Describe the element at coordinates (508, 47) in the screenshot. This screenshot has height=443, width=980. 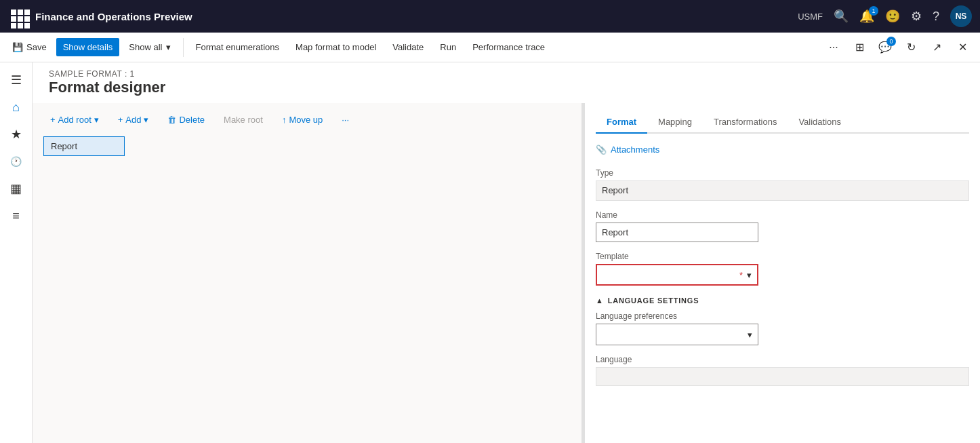
I see `performance-trace-button: Performance trace` at that location.